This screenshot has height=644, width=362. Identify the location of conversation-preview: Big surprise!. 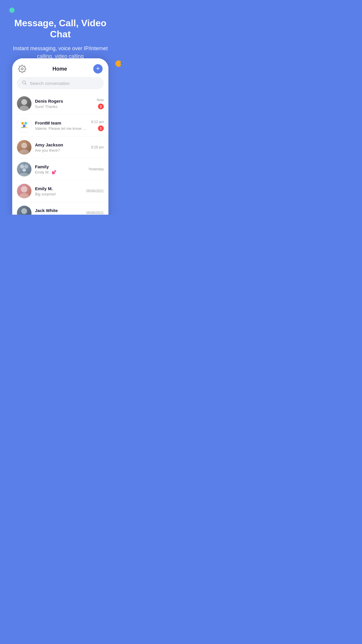
(59, 194).